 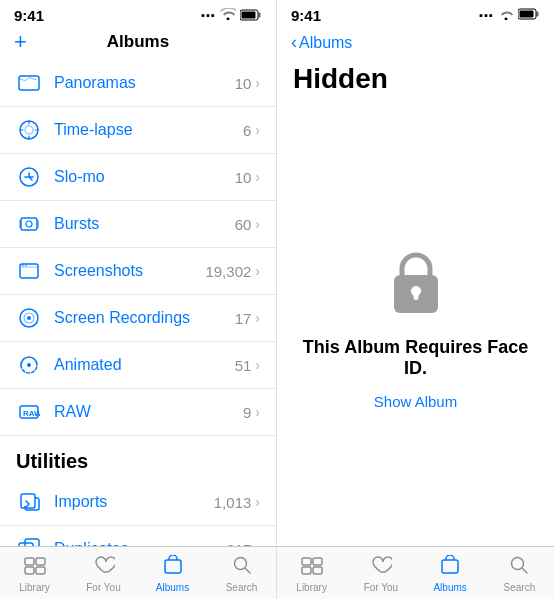 I want to click on right-tab-search: Search, so click(x=520, y=574).